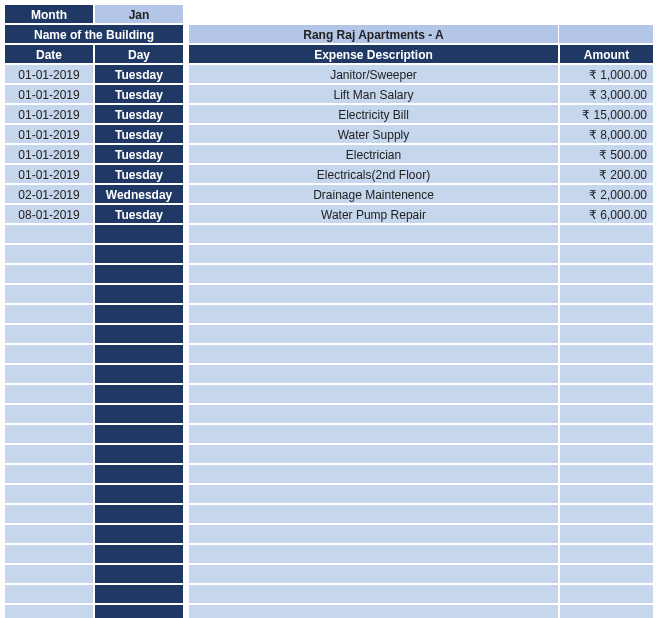 Image resolution: width=658 pixels, height=618 pixels. Describe the element at coordinates (374, 114) in the screenshot. I see `cell-desc: Electricity Bill` at that location.